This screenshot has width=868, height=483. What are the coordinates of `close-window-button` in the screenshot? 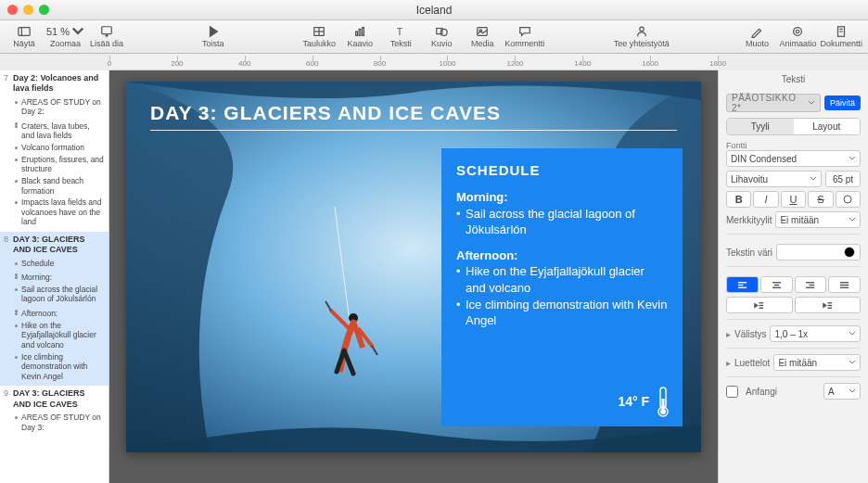 It's located at (13, 9).